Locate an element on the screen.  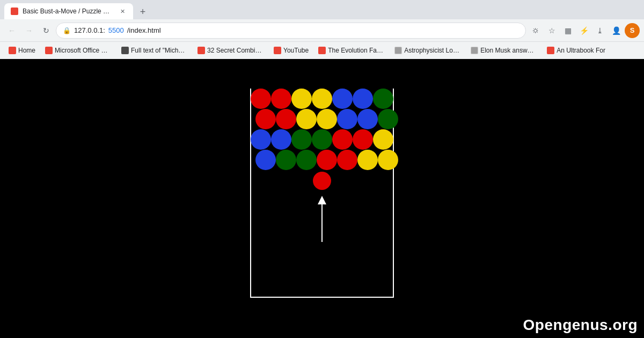
bookmark-label: An Ultrabook For is located at coordinates (581, 50).